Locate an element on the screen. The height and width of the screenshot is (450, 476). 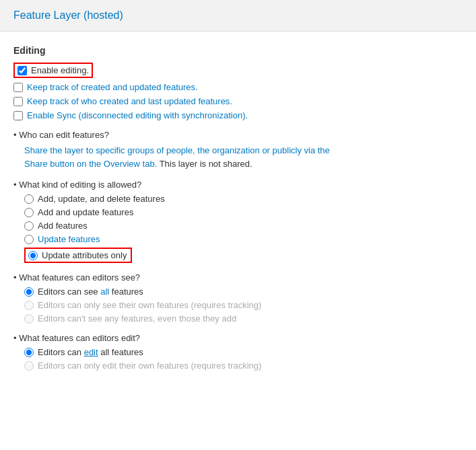
see-own-label: Editors can only see their own features … is located at coordinates (149, 305).